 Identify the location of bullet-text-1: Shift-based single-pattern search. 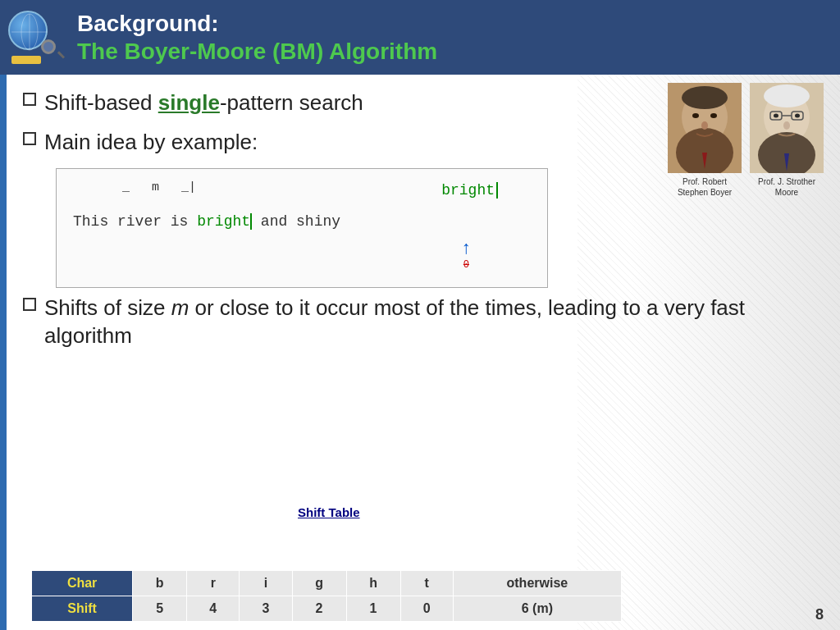
(203, 103).